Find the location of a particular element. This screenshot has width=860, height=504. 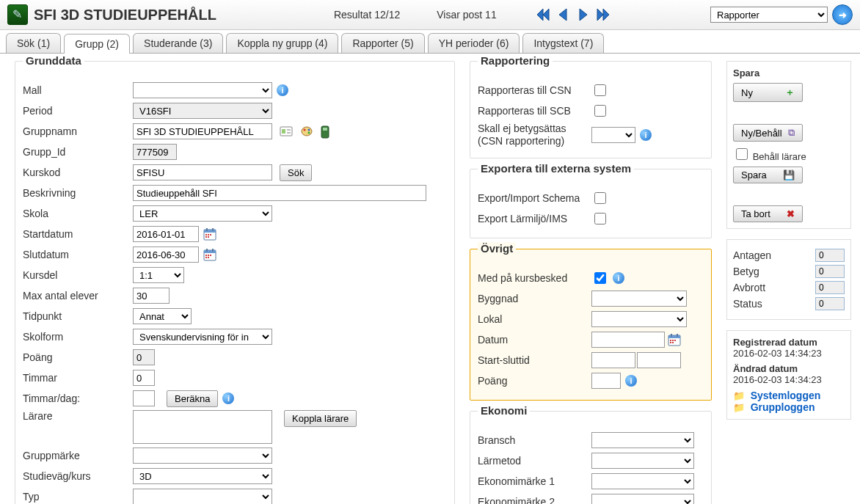

tab-yh-perioder: YH perioder (6) is located at coordinates (474, 43).